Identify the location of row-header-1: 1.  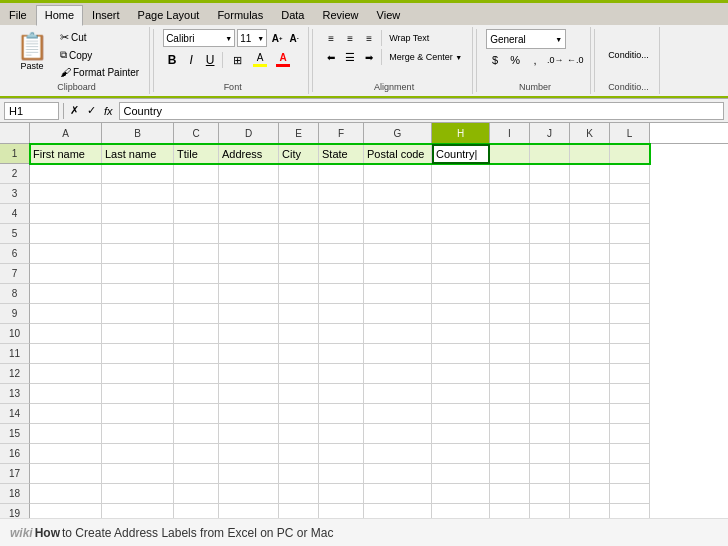
(15, 154).